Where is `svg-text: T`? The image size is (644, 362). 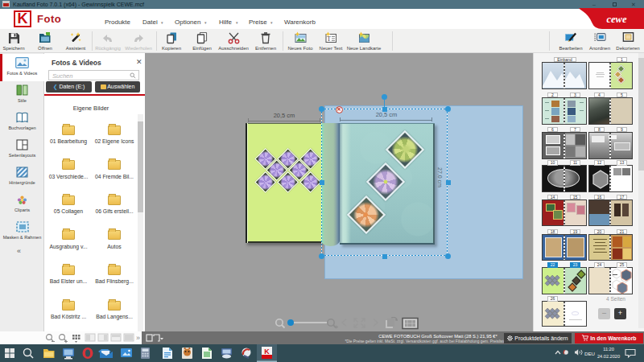 svg-text: T is located at coordinates (328, 39).